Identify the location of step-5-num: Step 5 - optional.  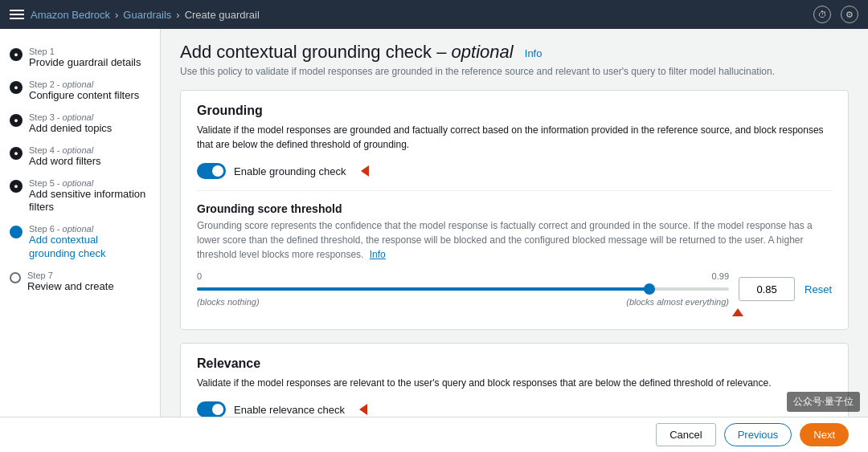
(88, 183).